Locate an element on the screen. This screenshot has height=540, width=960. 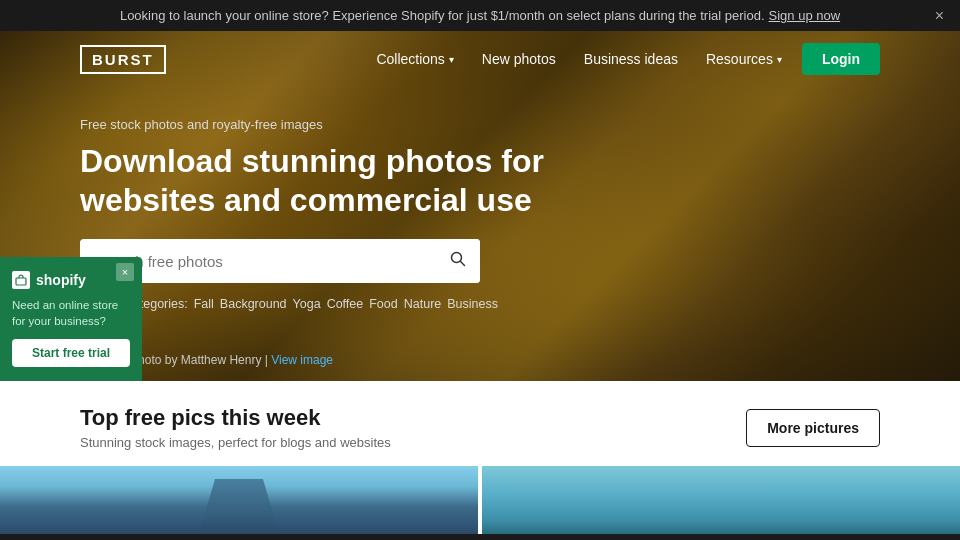
category-background: Background is located at coordinates (254, 304).